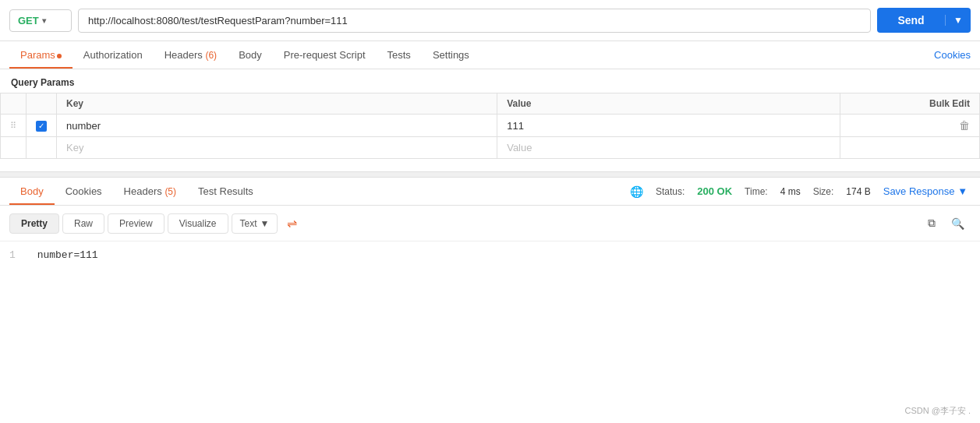 This screenshot has width=980, height=423. What do you see at coordinates (953, 55) in the screenshot?
I see `cookies-link: Cookies` at bounding box center [953, 55].